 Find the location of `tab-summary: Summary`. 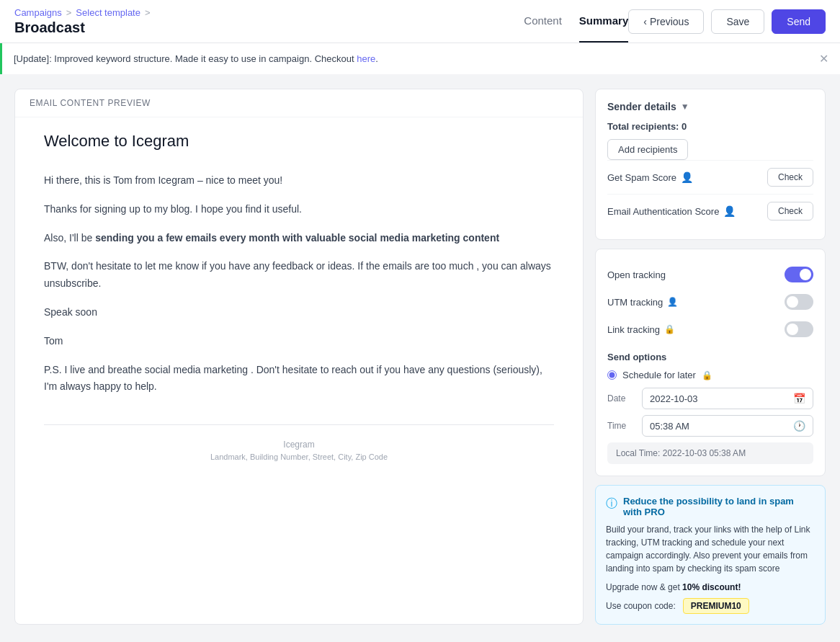

tab-summary: Summary is located at coordinates (604, 22).